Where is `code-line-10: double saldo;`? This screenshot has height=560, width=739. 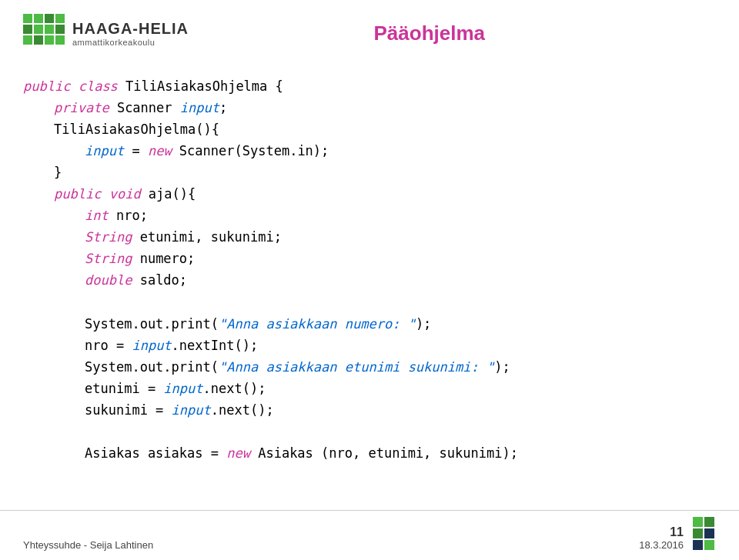
code-line-10: double saldo; is located at coordinates (400, 280).